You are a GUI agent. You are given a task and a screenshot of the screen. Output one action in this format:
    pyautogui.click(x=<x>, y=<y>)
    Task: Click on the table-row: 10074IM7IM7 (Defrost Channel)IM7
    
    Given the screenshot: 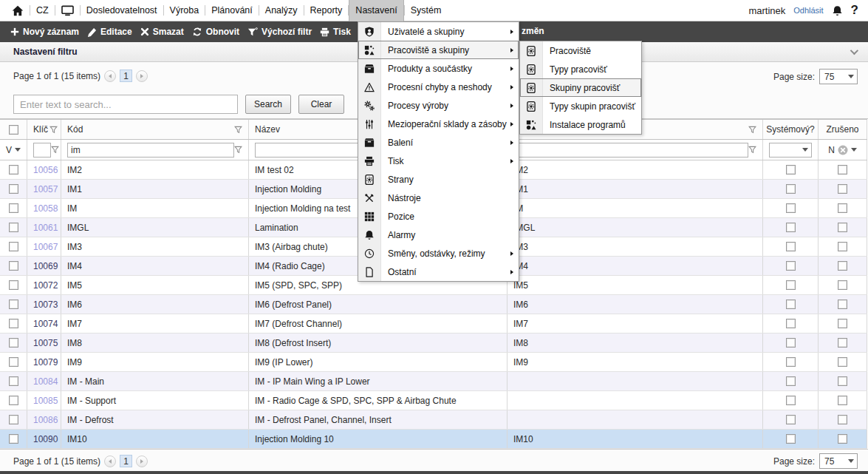 What is the action you would take?
    pyautogui.click(x=434, y=324)
    